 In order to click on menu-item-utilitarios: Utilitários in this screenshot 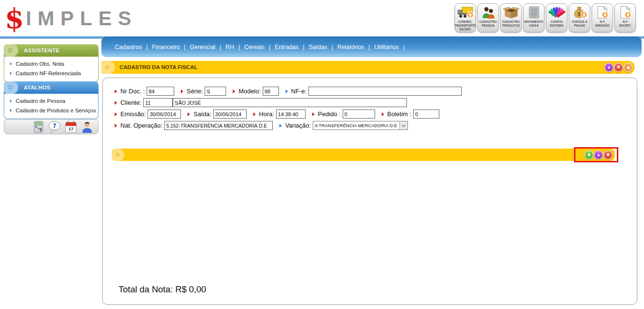, I will do `click(386, 47)`.